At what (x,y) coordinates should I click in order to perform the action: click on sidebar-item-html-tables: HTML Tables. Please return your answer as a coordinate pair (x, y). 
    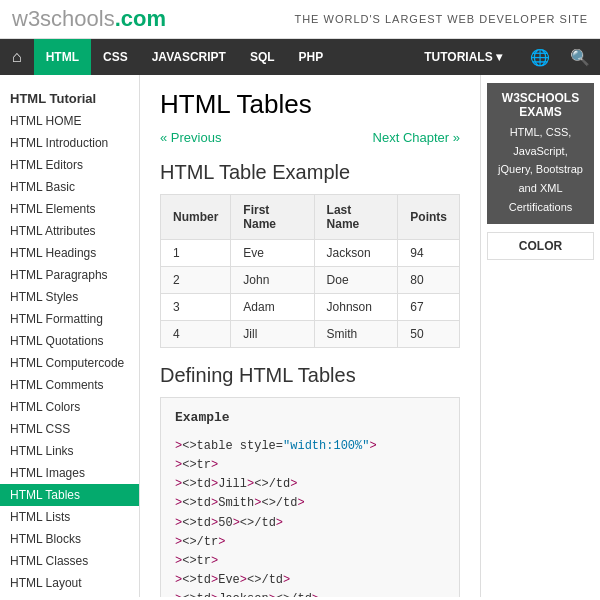
    Looking at the image, I should click on (70, 495).